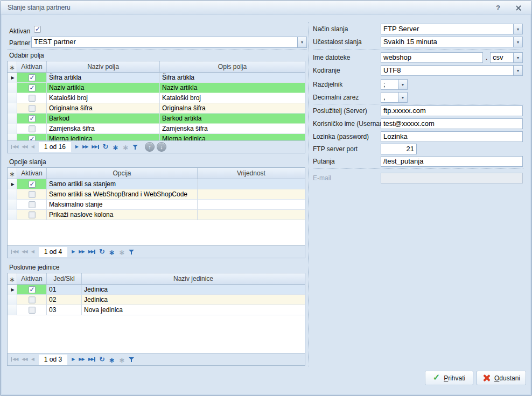 The height and width of the screenshot is (396, 532). I want to click on help-icon: ?, so click(498, 8).